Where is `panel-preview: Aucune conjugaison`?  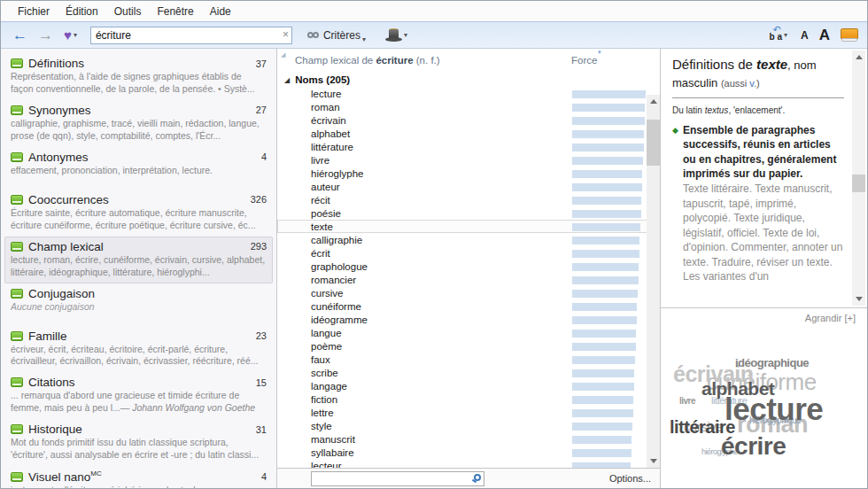
panel-preview: Aucune conjugaison is located at coordinates (138, 307).